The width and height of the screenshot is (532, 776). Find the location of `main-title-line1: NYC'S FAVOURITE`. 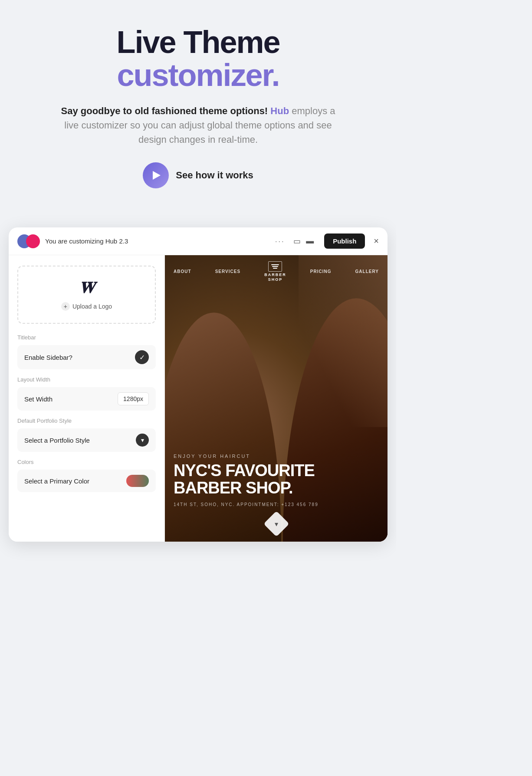

main-title-line1: NYC'S FAVOURITE is located at coordinates (276, 471).